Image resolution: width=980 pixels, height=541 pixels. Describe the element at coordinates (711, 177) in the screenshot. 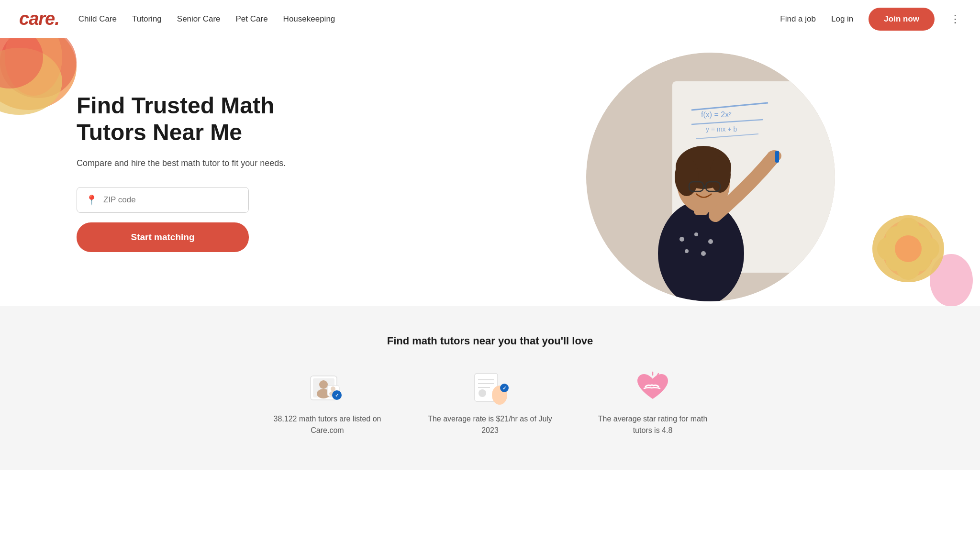

I see `hero-image-circle: f(x) = 2x² y = mx + b` at that location.